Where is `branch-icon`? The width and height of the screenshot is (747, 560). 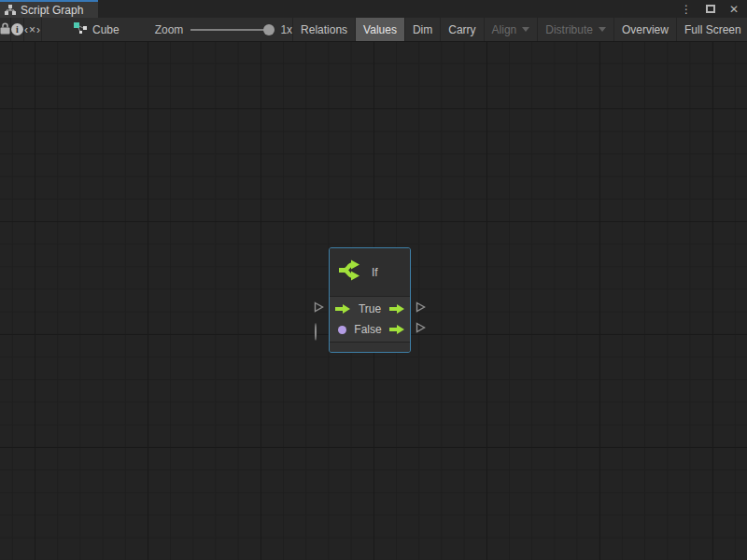
branch-icon is located at coordinates (351, 273).